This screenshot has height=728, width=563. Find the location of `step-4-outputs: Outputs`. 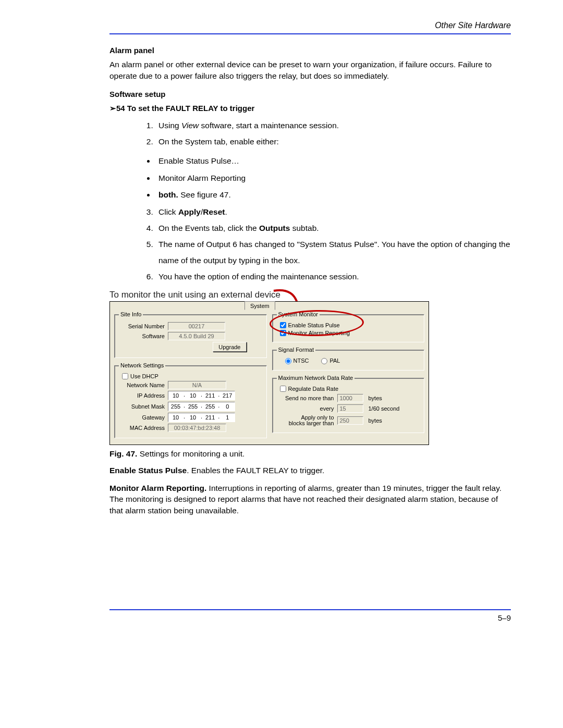

step-4-outputs: Outputs is located at coordinates (274, 228).